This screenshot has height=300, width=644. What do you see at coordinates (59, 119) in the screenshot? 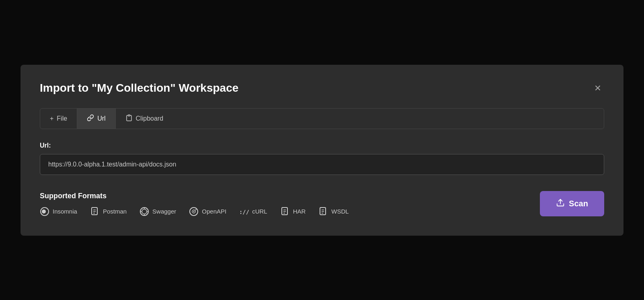
I see `tab-file: + File` at bounding box center [59, 119].